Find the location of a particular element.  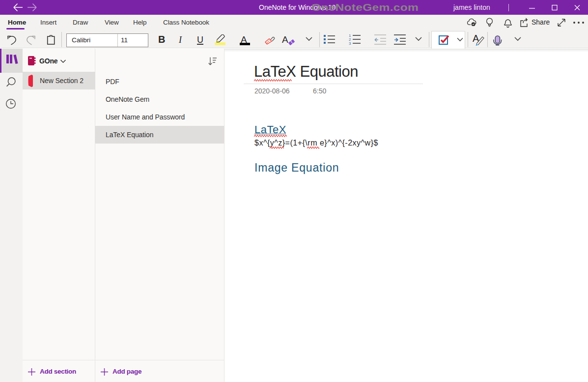

svg-text: 3 is located at coordinates (350, 43).